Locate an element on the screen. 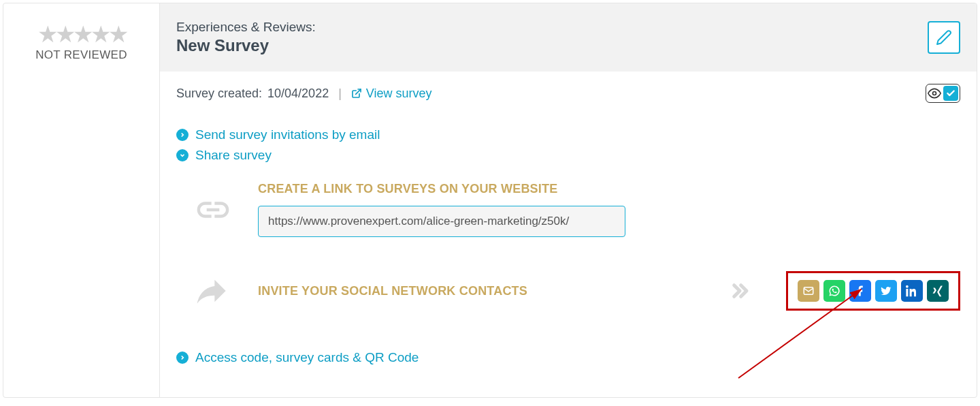  created-date: 10/04/2022 is located at coordinates (298, 94).